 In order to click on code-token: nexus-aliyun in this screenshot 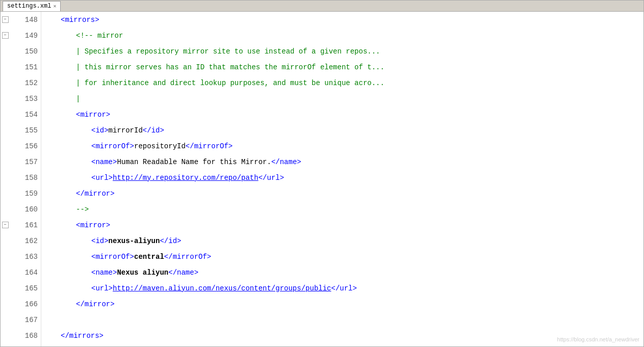, I will do `click(135, 241)`.